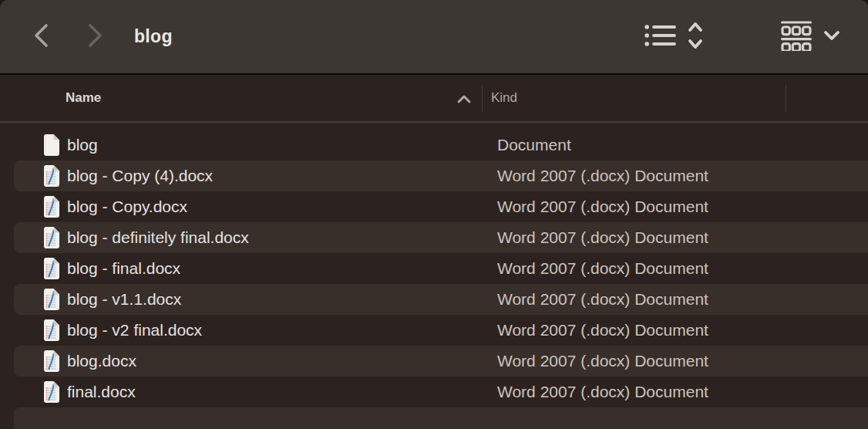 The image size is (868, 429). I want to click on file-row: blog - final.docx Word 2007 (.docx) Docu…, so click(441, 269).